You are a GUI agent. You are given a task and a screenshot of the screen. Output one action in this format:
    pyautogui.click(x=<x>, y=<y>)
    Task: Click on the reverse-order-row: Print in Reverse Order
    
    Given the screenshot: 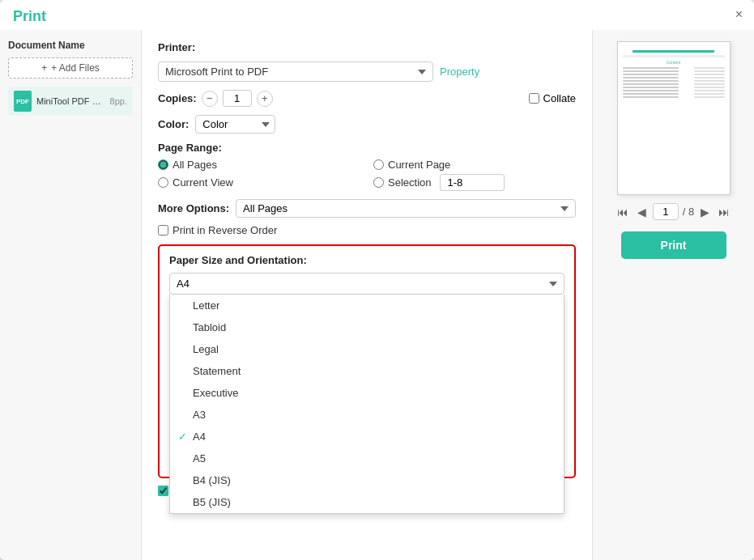 What is the action you would take?
    pyautogui.click(x=367, y=230)
    